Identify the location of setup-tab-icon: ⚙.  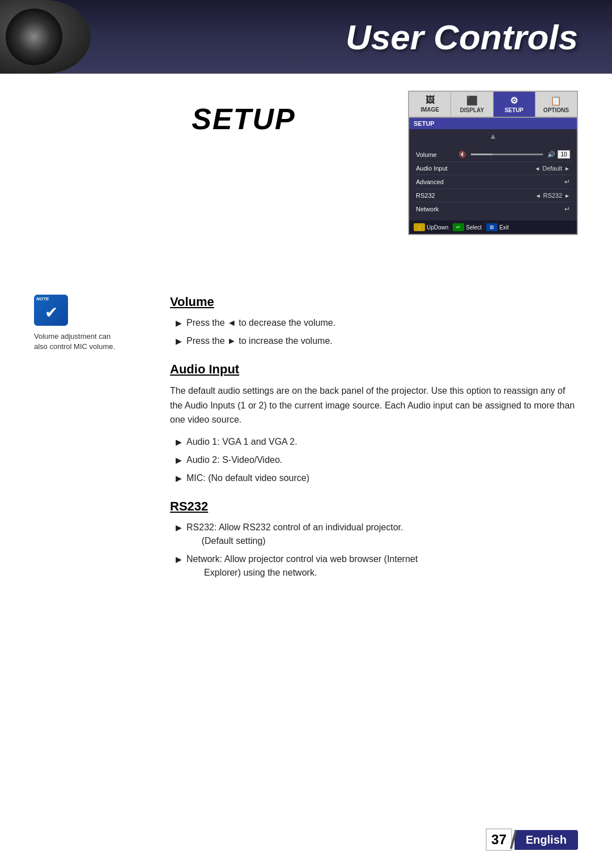
(515, 101).